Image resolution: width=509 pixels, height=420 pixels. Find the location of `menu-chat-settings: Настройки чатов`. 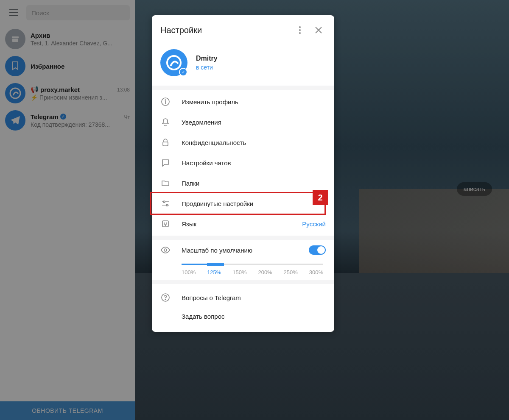

menu-chat-settings: Настройки чатов is located at coordinates (243, 163).